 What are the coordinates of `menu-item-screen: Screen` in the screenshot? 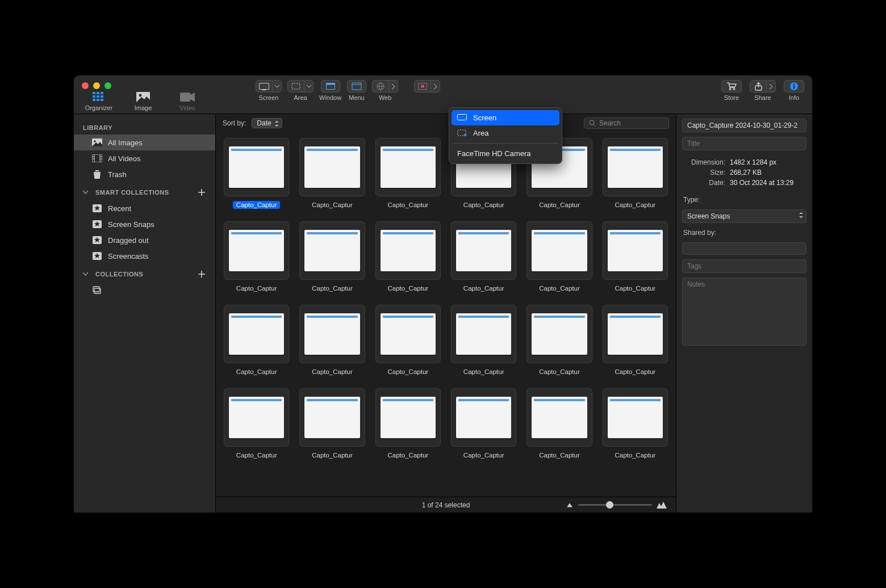 It's located at (505, 118).